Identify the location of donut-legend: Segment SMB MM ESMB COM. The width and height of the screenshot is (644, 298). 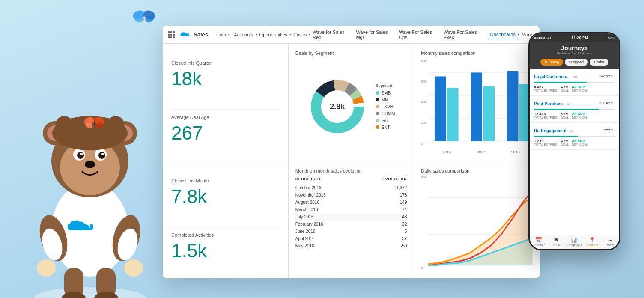
(385, 107).